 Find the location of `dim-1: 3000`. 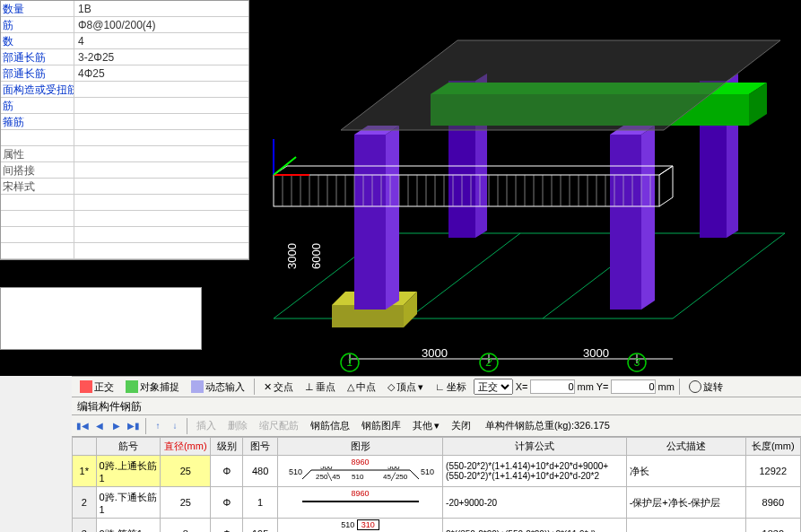

dim-1: 3000 is located at coordinates (434, 353).